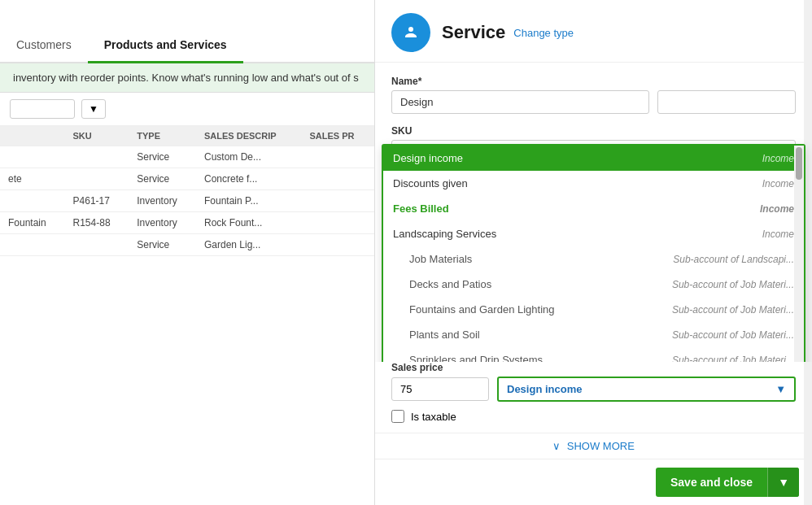 The width and height of the screenshot is (812, 505). What do you see at coordinates (594, 208) in the screenshot?
I see `dropdown-item-fees: Fees Billed Income` at bounding box center [594, 208].